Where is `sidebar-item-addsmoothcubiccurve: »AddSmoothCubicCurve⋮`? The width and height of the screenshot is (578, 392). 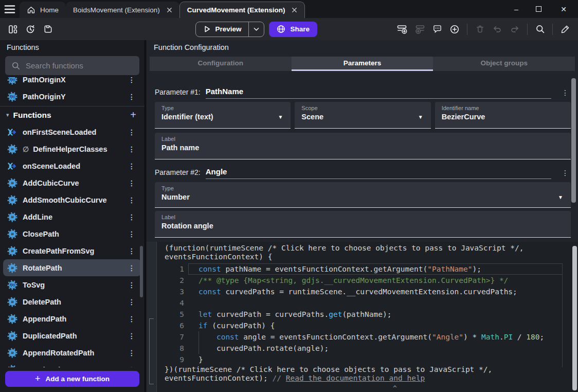
sidebar-item-addsmoothcubiccurve: »AddSmoothCubicCurve⋮ is located at coordinates (72, 200).